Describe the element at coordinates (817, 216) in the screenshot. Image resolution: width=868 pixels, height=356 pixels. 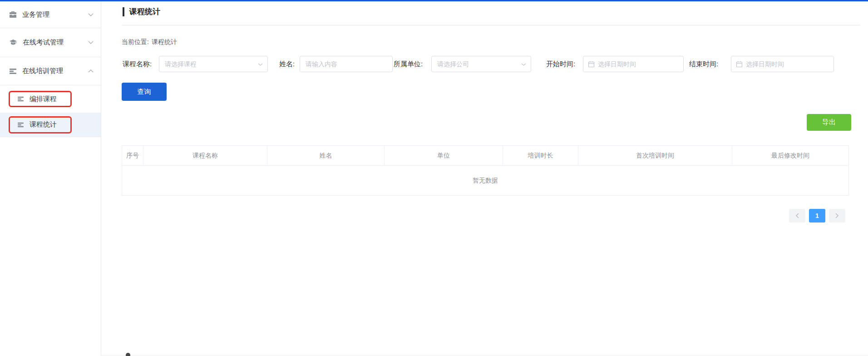
I see `pagination-page-1: 1` at that location.